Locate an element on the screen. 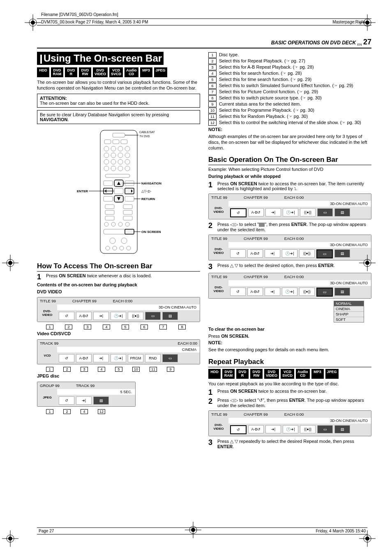 The width and height of the screenshot is (392, 555). callout-item: 2Select this for Repeat Playback. (☞ pg.… is located at coordinates (290, 61).